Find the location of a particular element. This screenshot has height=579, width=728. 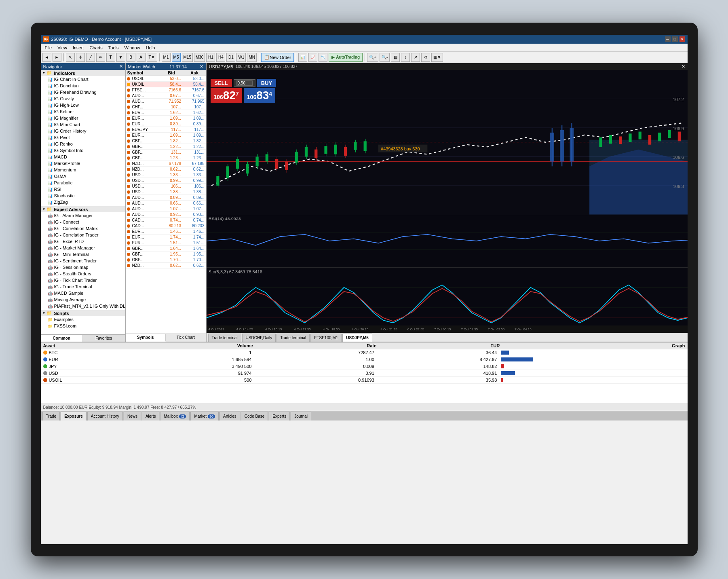

nav-osma: 📊 OsMA is located at coordinates (83, 176).